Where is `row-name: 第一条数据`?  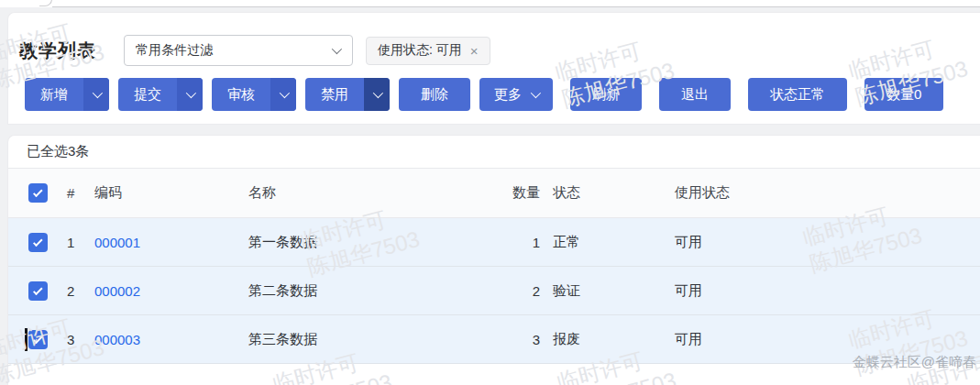
row-name: 第一条数据 is located at coordinates (332, 242).